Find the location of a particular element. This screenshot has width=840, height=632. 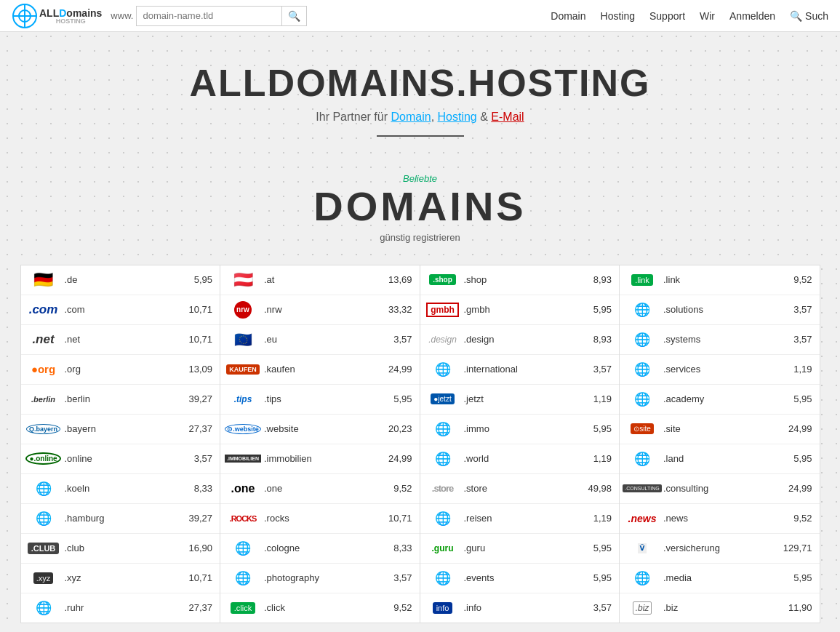

domain-row: 🌐 .photography 3,57 is located at coordinates (320, 579).